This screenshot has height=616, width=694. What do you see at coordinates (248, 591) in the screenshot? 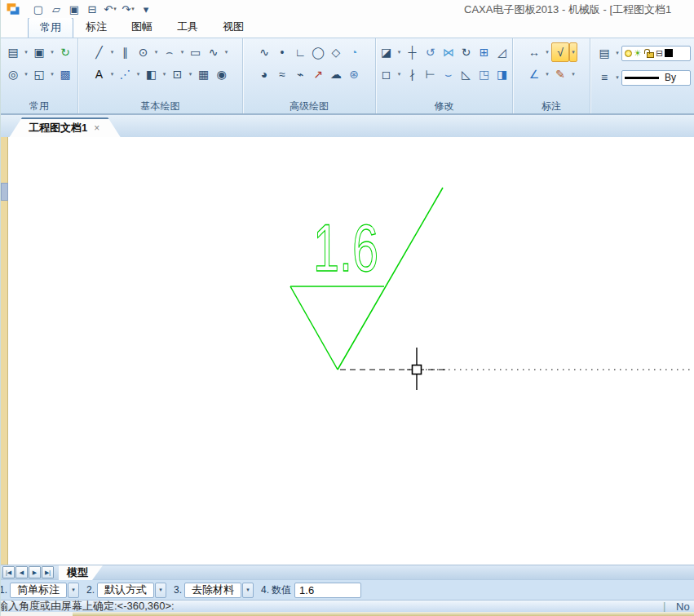
I see `material-removal-combo-dropdown-arrow-icon: ▾` at bounding box center [248, 591].